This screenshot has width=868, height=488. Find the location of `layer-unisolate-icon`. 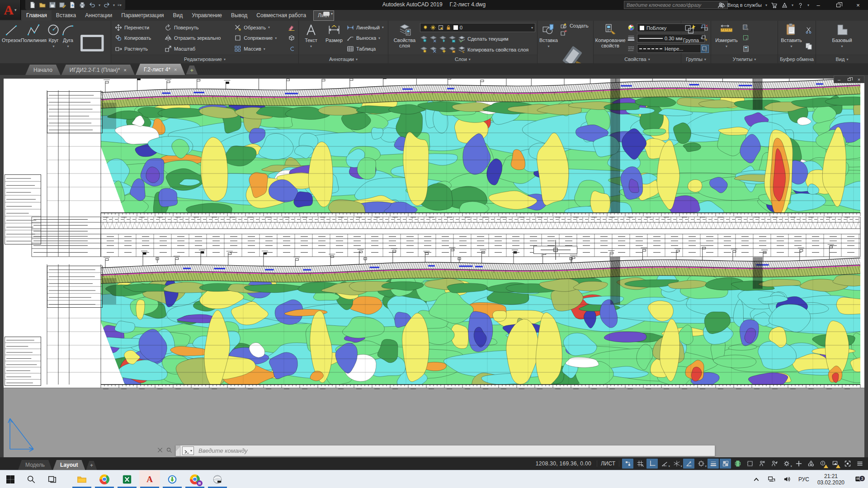

layer-unisolate-icon is located at coordinates (433, 50).